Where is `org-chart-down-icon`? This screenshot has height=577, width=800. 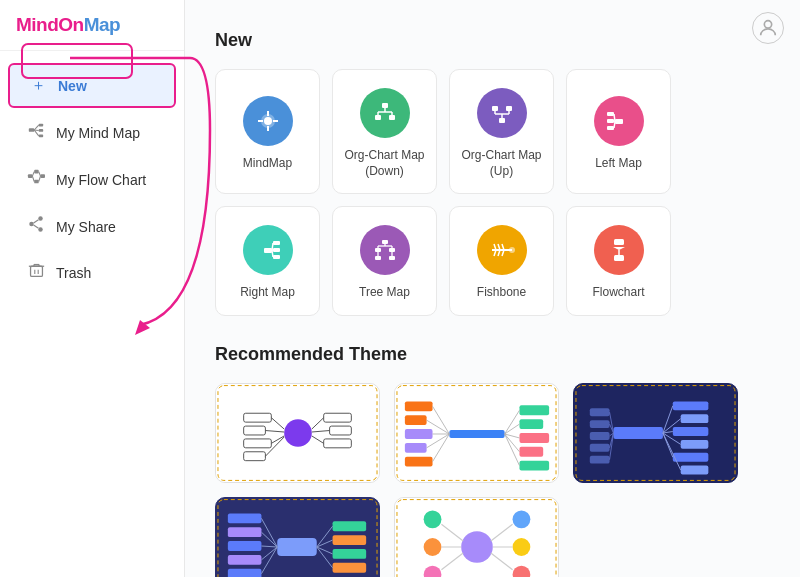 org-chart-down-icon is located at coordinates (385, 113).